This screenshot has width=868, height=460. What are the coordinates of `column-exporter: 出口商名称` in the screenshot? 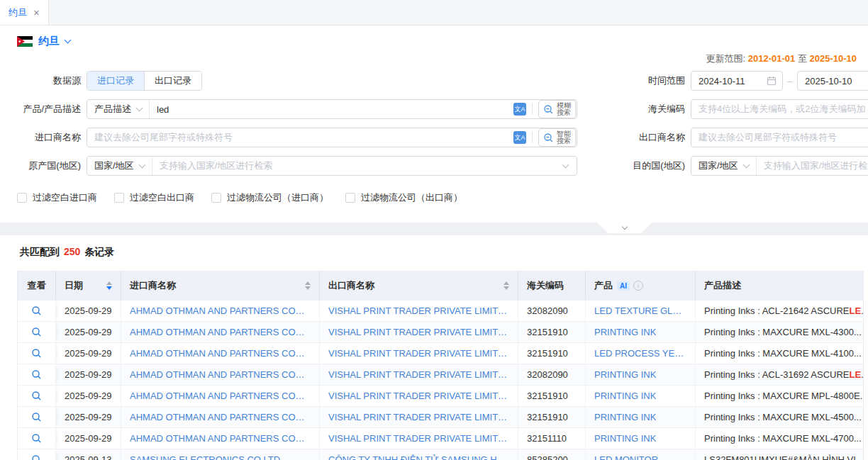 It's located at (419, 286).